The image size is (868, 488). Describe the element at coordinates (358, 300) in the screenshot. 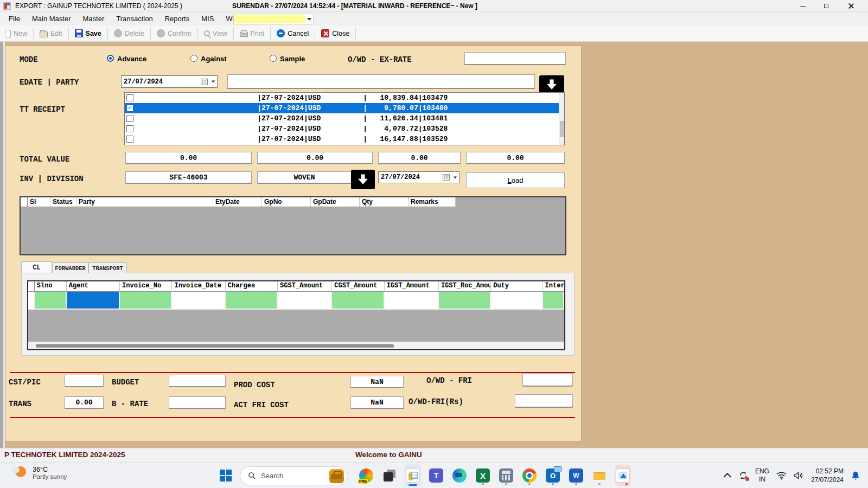

I see `cgst-cell` at that location.